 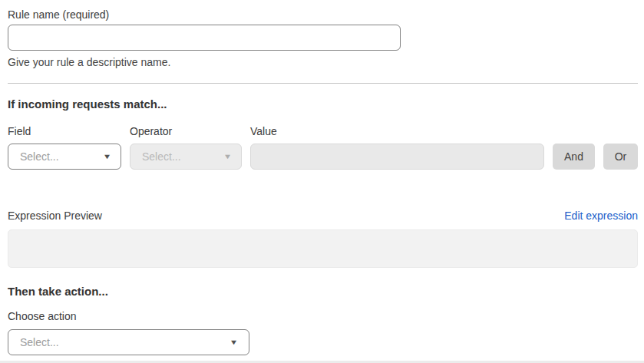 I want to click on field-column: Field Select... ▼, so click(x=64, y=147).